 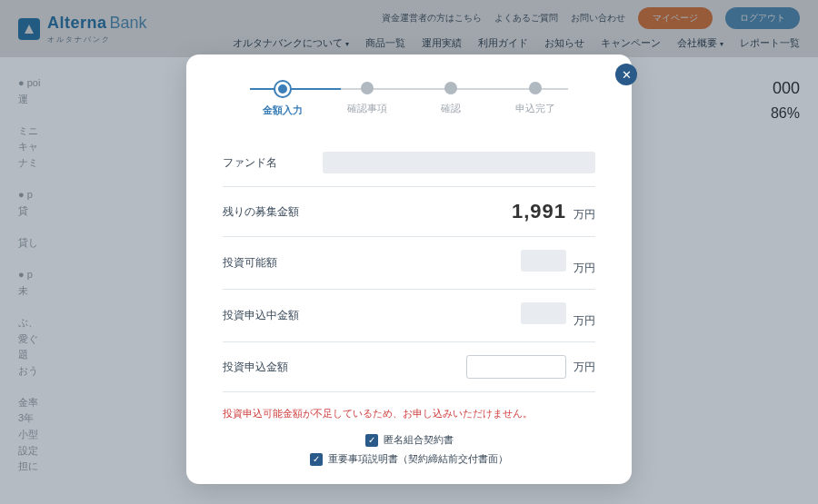 What do you see at coordinates (250, 263) in the screenshot?
I see `label-investable: 投資可能額` at bounding box center [250, 263].